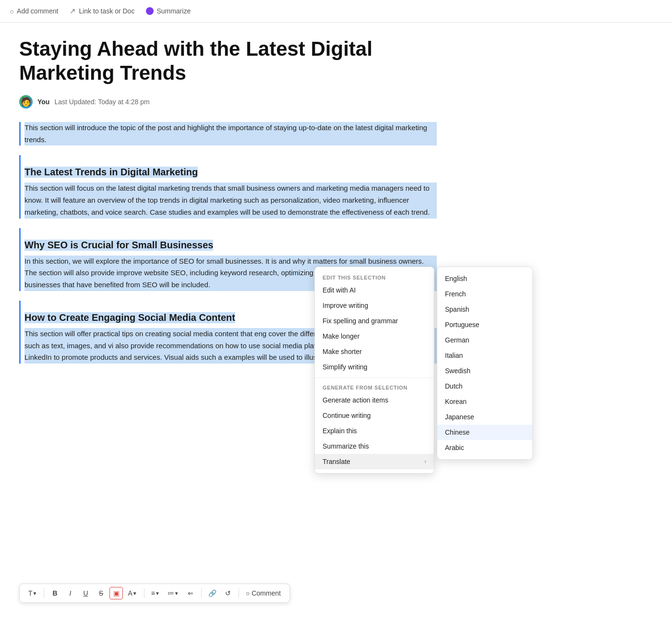 This screenshot has height=622, width=672. I want to click on section-heading-latest-trends: The Latest Trends in Digital Marketing, so click(111, 172).